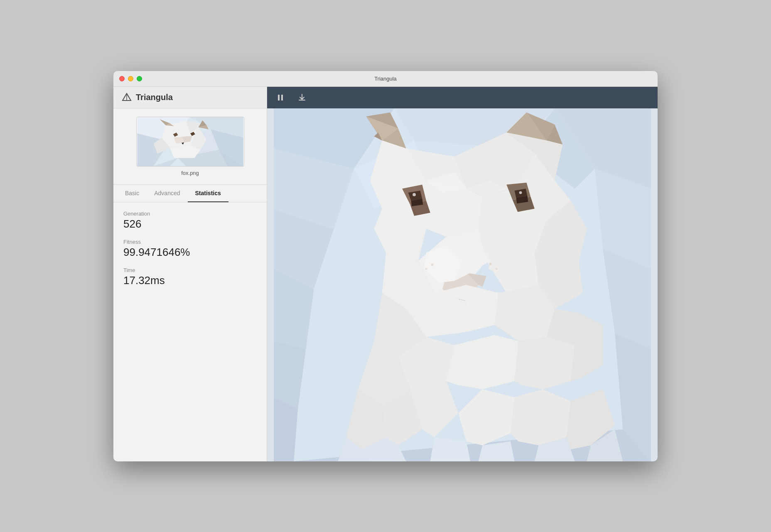 Image resolution: width=771 pixels, height=532 pixels. Describe the element at coordinates (167, 194) in the screenshot. I see `tab-advanced: Advanced` at that location.